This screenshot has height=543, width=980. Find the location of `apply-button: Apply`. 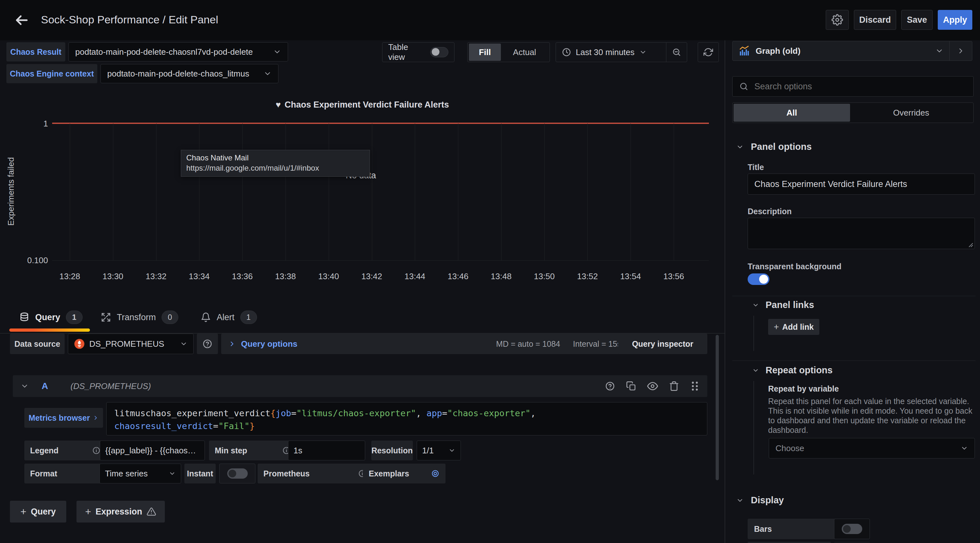

apply-button: Apply is located at coordinates (955, 20).